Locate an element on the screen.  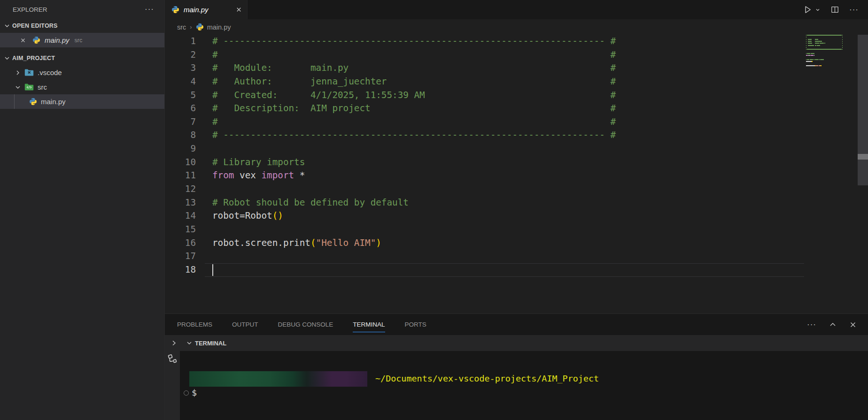
code-line: 5# Created: 4/1/2025, 11:55:39 AM # is located at coordinates (517, 96).